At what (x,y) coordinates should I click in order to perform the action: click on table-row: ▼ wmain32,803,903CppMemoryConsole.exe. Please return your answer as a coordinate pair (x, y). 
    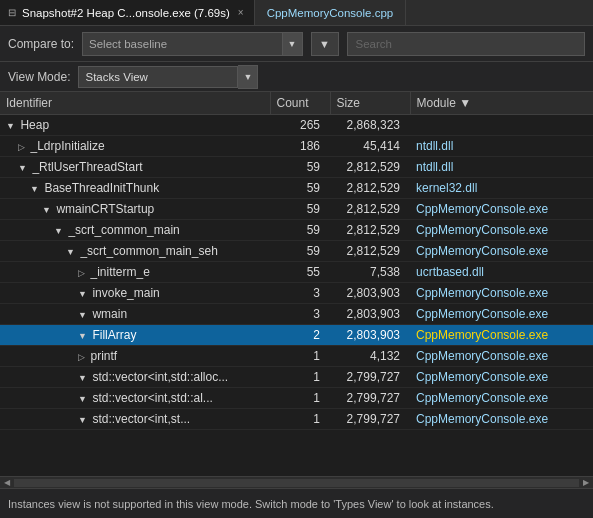
    Looking at the image, I should click on (296, 314).